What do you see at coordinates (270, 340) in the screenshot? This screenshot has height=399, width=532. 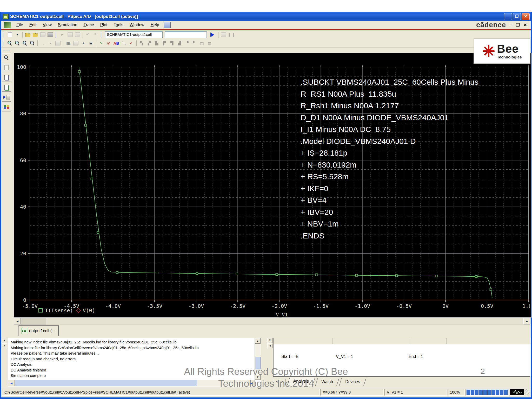 I see `close-sim-panel-button: x` at bounding box center [270, 340].